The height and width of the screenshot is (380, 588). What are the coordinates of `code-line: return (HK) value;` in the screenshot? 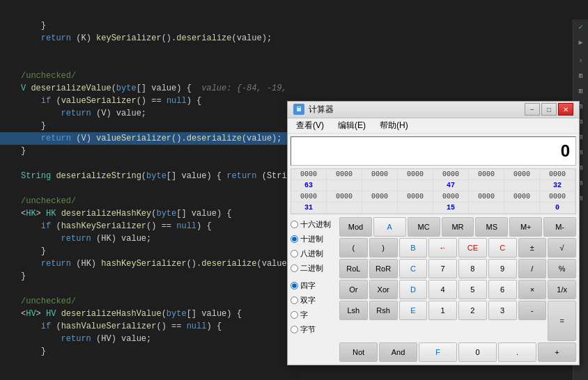 It's located at (145, 239).